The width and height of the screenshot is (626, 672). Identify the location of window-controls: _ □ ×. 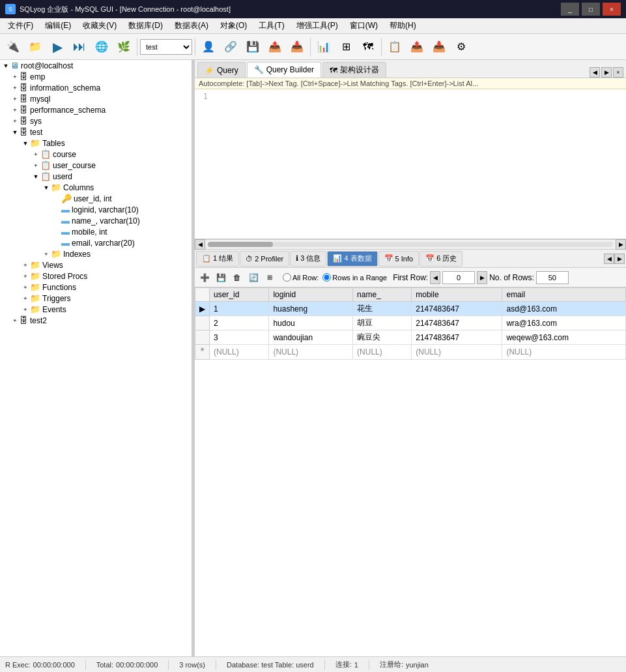
(591, 9).